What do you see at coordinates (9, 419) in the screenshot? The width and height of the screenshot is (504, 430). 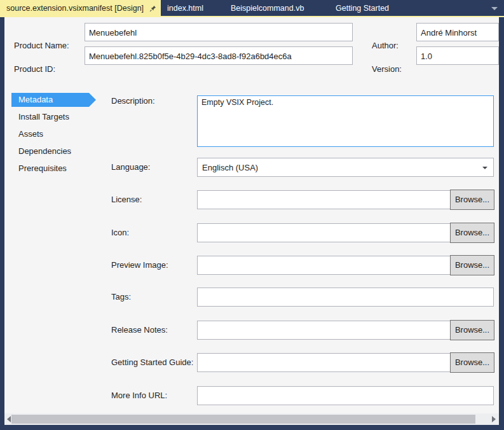 I see `scroll-left-arrow-icon` at bounding box center [9, 419].